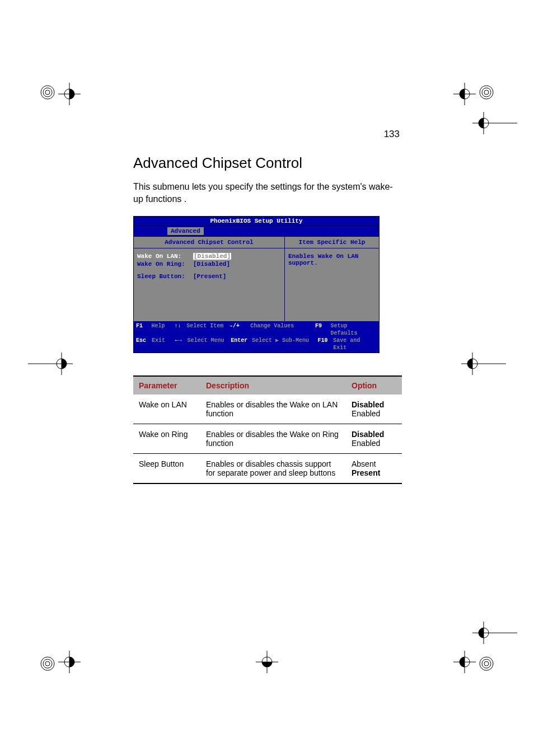 This screenshot has width=534, height=756. What do you see at coordinates (240, 330) in the screenshot?
I see `bios-key-plusminus: -/+` at bounding box center [240, 330].